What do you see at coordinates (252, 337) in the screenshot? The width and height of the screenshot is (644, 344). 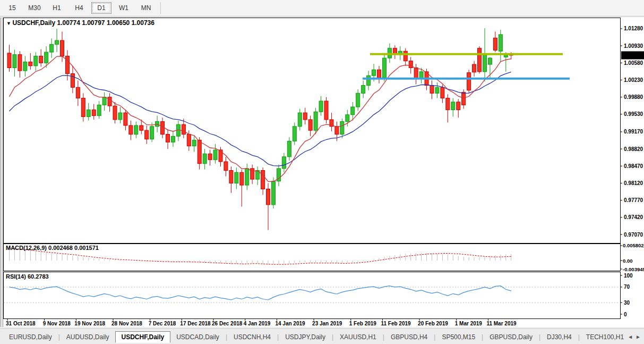 I see `chart-tab-usdcnh-h4: USDCNH,H4` at bounding box center [252, 337].